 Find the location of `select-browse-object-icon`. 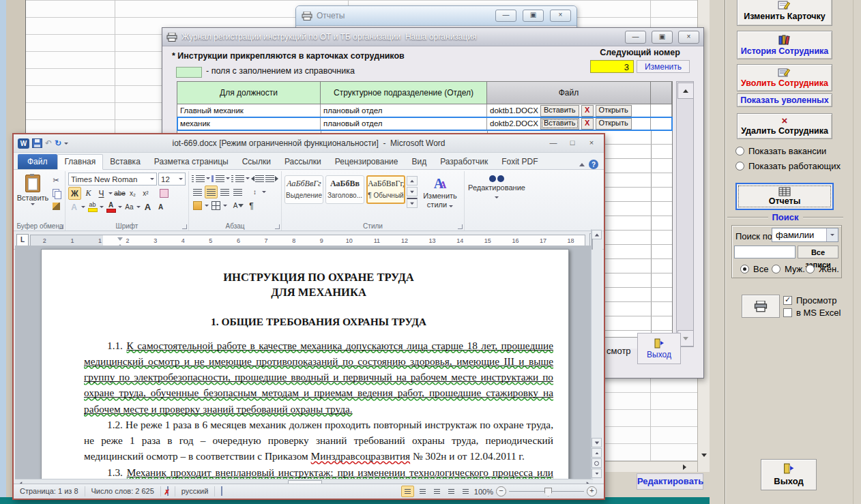

select-browse-object-icon is located at coordinates (596, 463).